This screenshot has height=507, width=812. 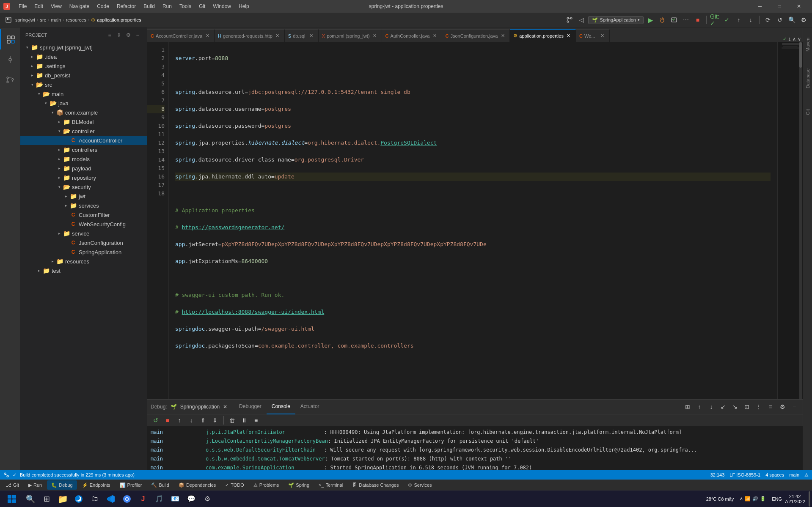 I want to click on tree-src: 📂 src, so click(x=84, y=85).